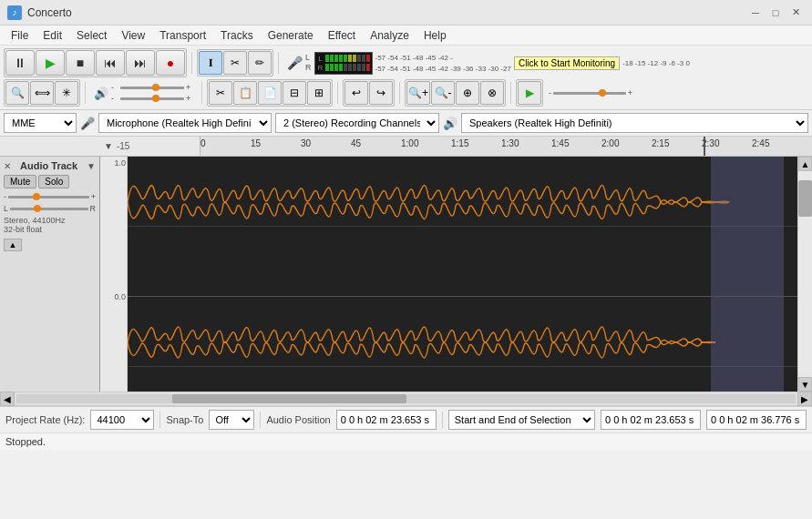 This screenshot has width=812, height=519. Describe the element at coordinates (53, 36) in the screenshot. I see `menu-edit: Edit` at that location.